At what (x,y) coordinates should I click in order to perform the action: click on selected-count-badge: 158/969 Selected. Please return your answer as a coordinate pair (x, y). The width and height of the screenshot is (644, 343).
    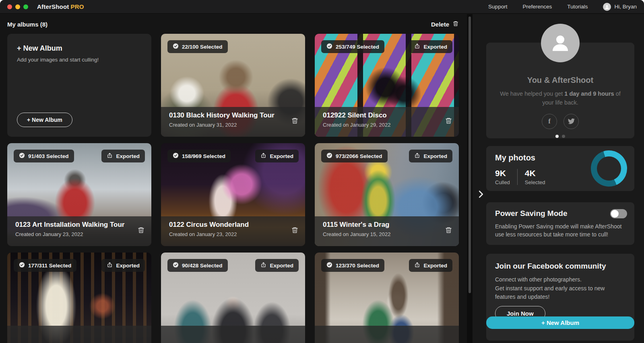
    Looking at the image, I should click on (199, 156).